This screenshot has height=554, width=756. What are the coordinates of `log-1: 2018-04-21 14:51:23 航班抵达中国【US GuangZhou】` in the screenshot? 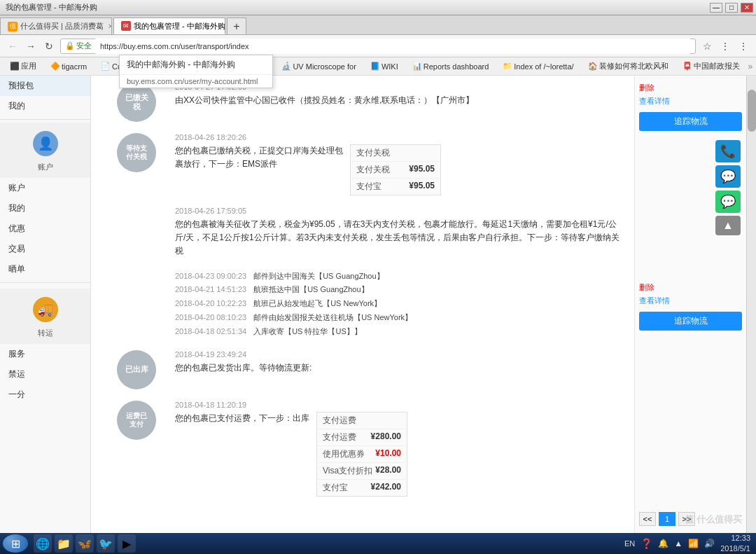 It's located at (398, 290).